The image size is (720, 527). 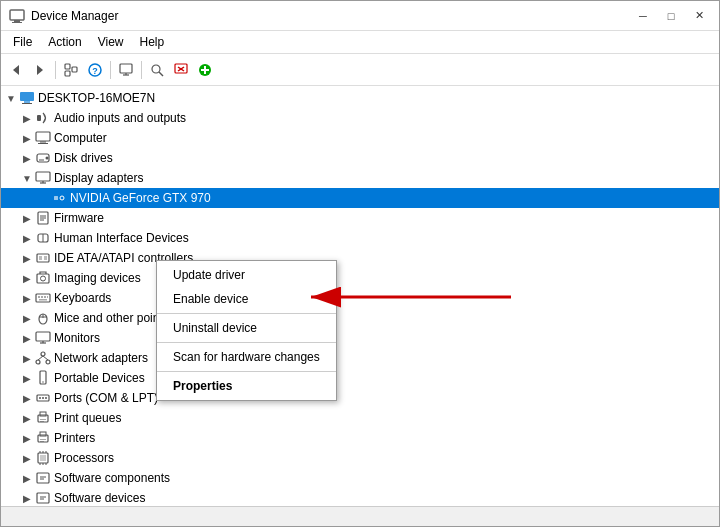 I want to click on printers-label: Printers, so click(x=74, y=438).